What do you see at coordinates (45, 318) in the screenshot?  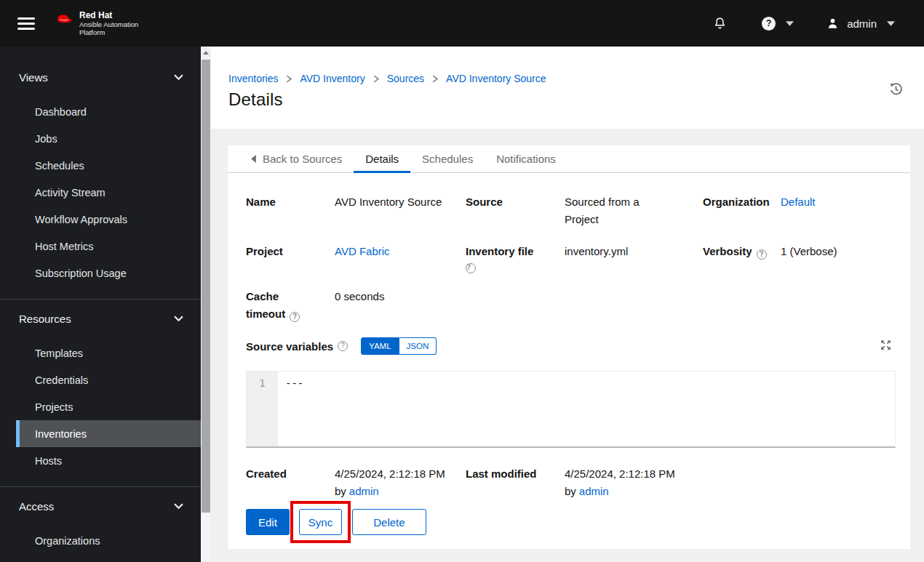 I see `section-label: Resources` at bounding box center [45, 318].